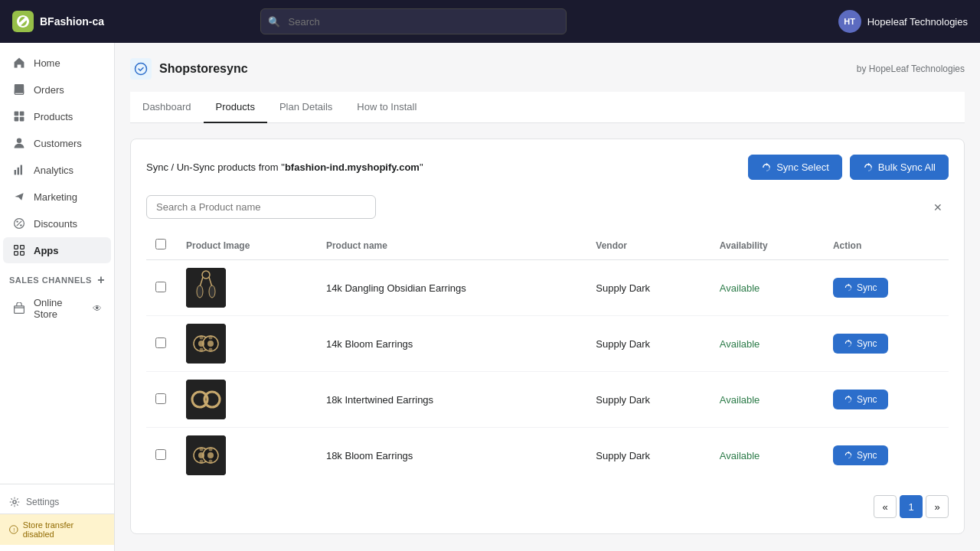 Image resolution: width=980 pixels, height=551 pixels. I want to click on transfer-status-label: Store transfer disabled, so click(64, 530).